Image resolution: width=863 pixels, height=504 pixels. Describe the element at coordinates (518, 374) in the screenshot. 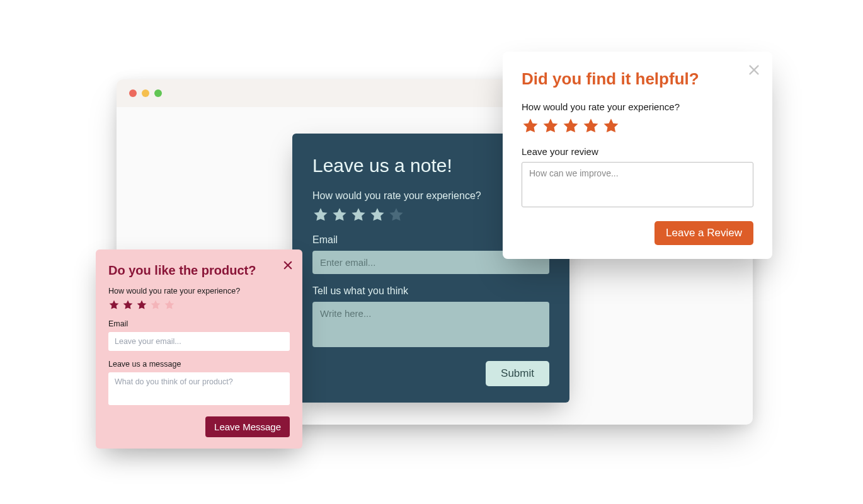

I see `submit-button: Submit` at that location.